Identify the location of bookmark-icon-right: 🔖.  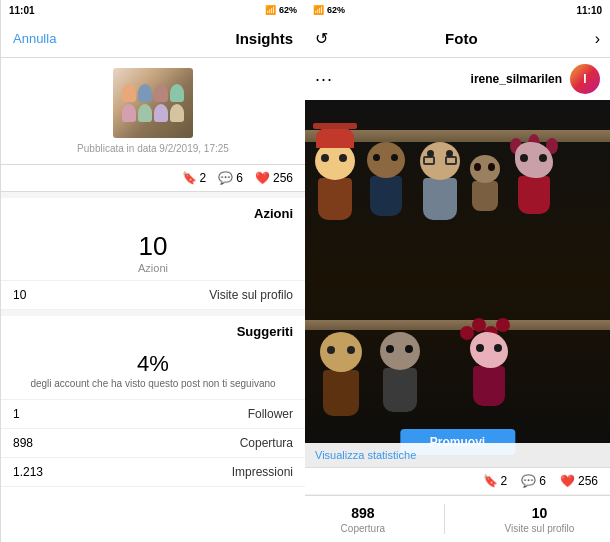
(490, 481).